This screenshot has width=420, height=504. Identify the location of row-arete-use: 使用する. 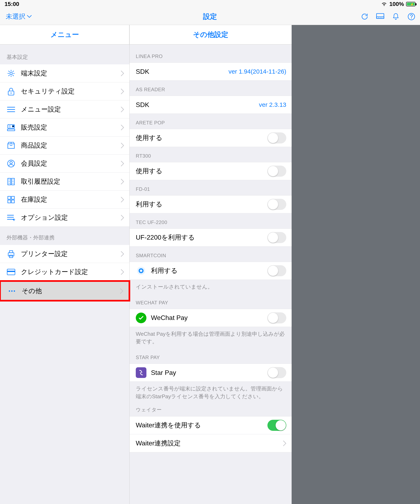
(211, 138).